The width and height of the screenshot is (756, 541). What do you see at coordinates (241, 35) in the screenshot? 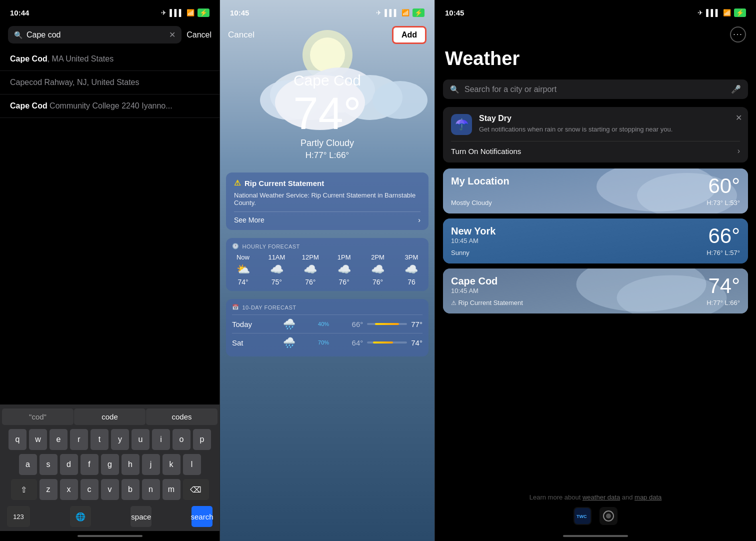
I see `cancel-button-2: Cancel` at bounding box center [241, 35].